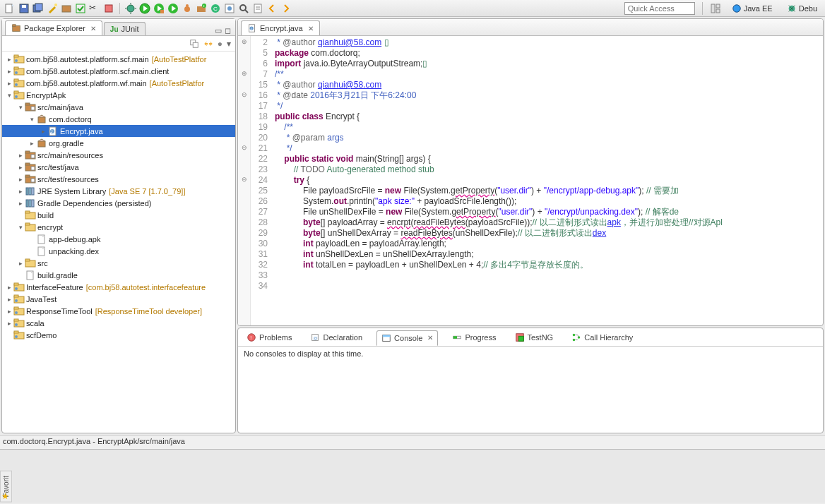 The width and height of the screenshot is (825, 504). What do you see at coordinates (549, 169) in the screenshot?
I see `code-line: // TODO Auto-generated method stub` at bounding box center [549, 169].